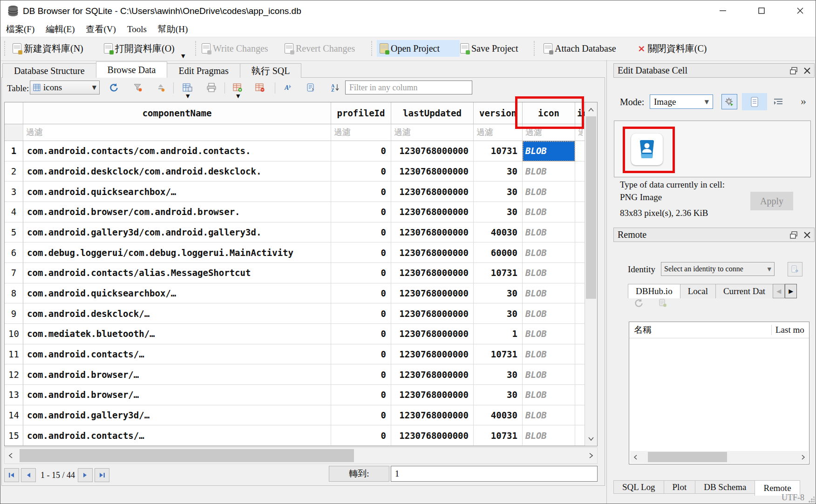  I want to click on mode-select: Image ▼, so click(681, 101).